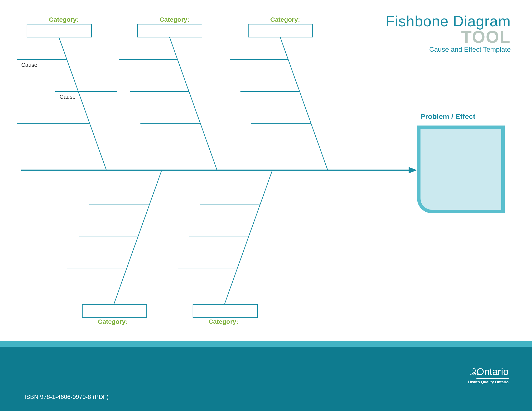 This screenshot has height=411, width=532. What do you see at coordinates (174, 19) in the screenshot?
I see `category-label-top-2: Category:` at bounding box center [174, 19].